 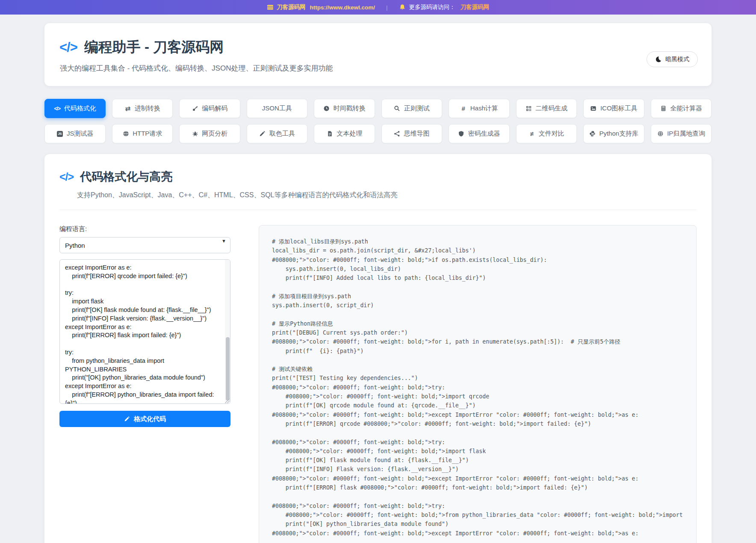 I want to click on language-label: 编程语言:, so click(x=145, y=229).